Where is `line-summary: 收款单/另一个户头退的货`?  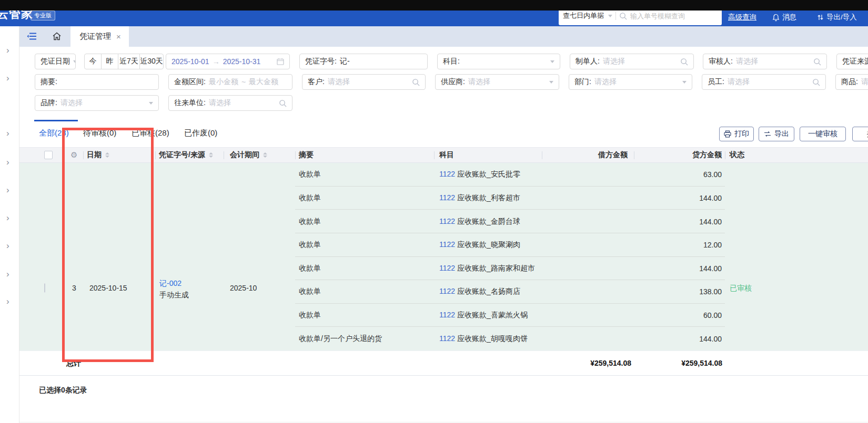
line-summary: 收款单/另一个户头退的货 is located at coordinates (340, 339).